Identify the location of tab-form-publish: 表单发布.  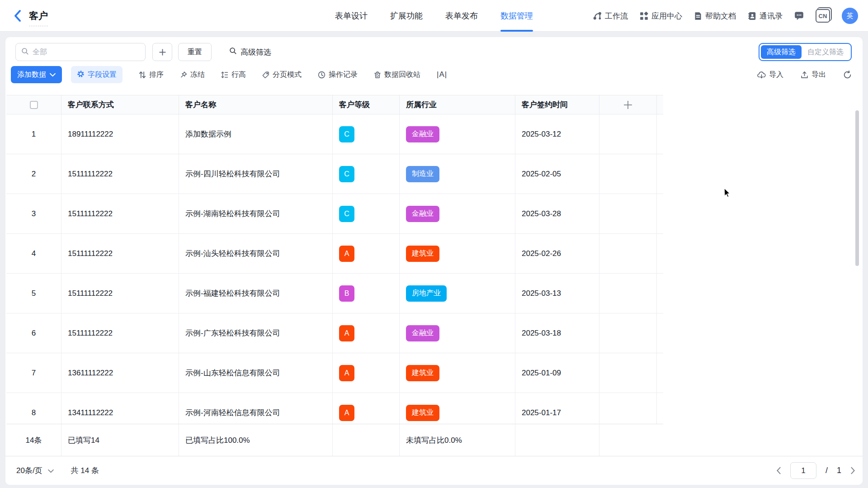
(462, 16).